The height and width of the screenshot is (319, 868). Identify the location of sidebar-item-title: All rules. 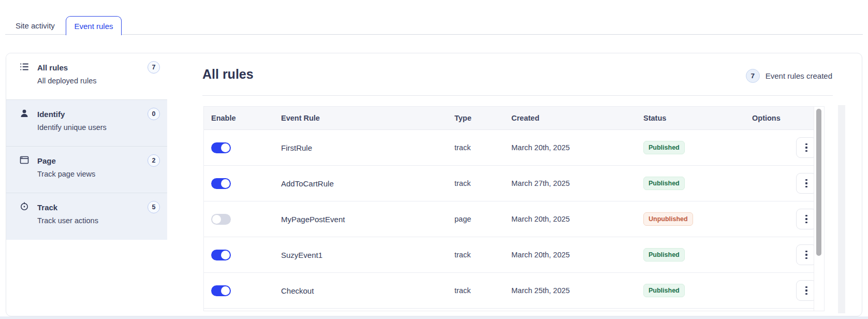
(92, 67).